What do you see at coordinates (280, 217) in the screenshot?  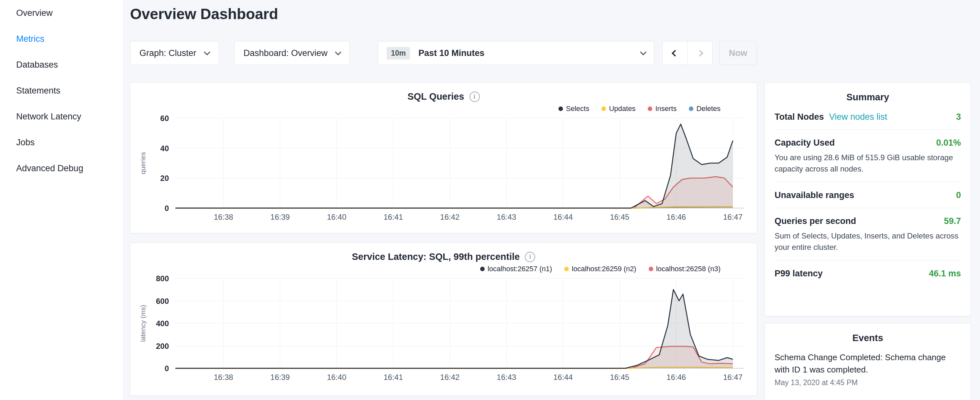 I see `x-tick-label: 16:39` at bounding box center [280, 217].